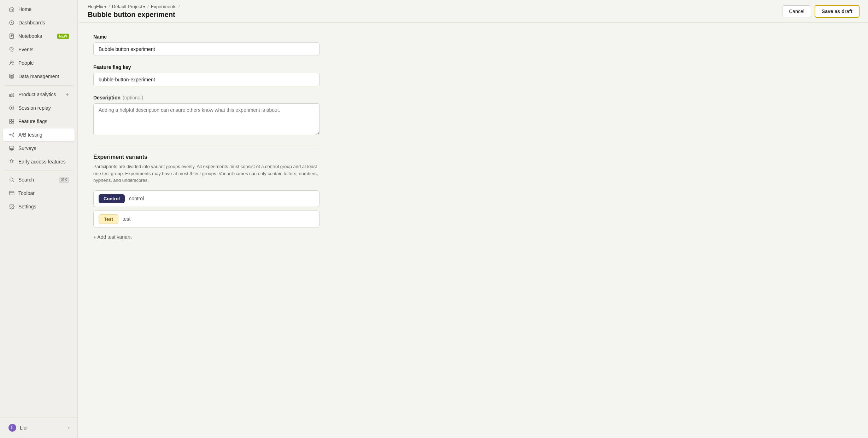 The width and height of the screenshot is (868, 438). What do you see at coordinates (218, 219) in the screenshot?
I see `test-input` at bounding box center [218, 219].